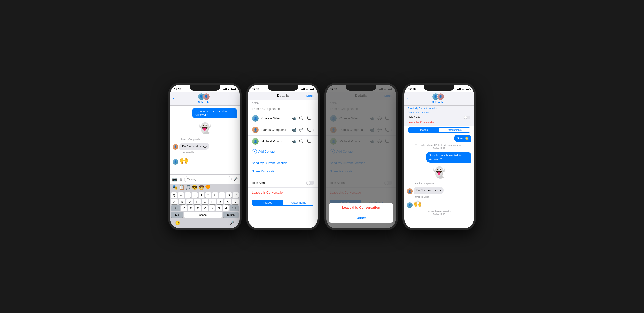  What do you see at coordinates (283, 203) in the screenshot?
I see `segment-control-2: Images Attachments` at bounding box center [283, 203].